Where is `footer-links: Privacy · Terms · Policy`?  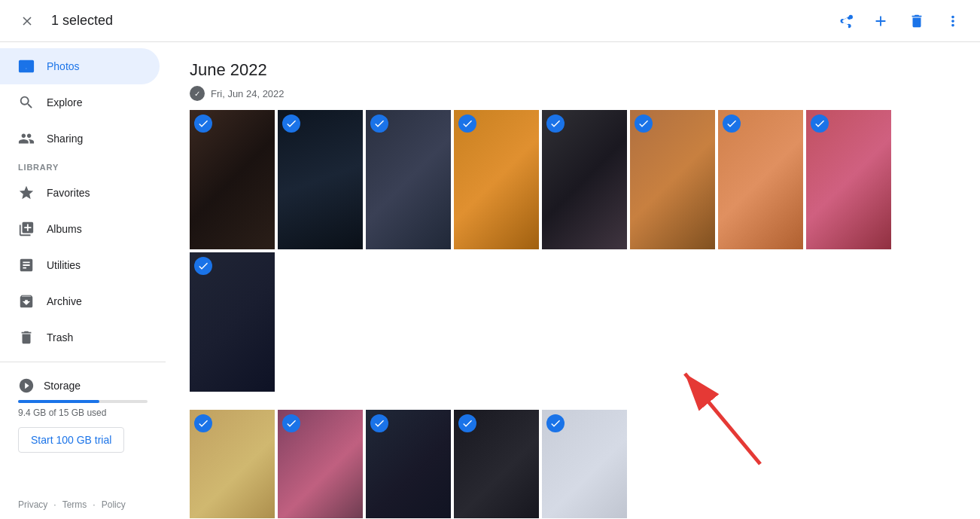
footer-links: Privacy · Terms · Policy is located at coordinates (83, 506).